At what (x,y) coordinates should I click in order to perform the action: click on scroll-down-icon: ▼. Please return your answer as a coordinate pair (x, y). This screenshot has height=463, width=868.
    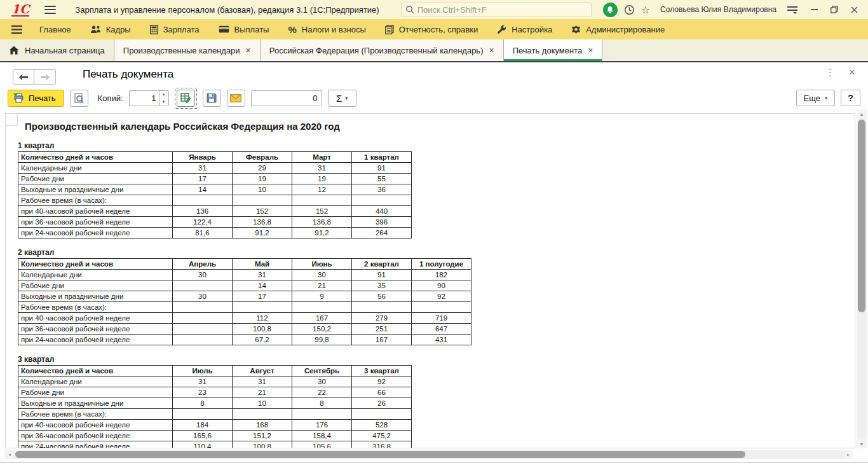
    Looking at the image, I should click on (862, 444).